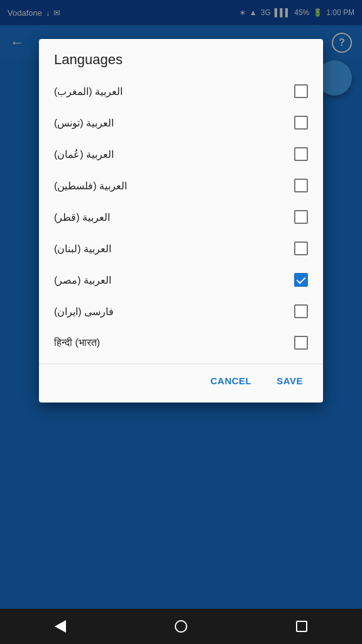  I want to click on language-name: العربية (تونس), so click(84, 123).